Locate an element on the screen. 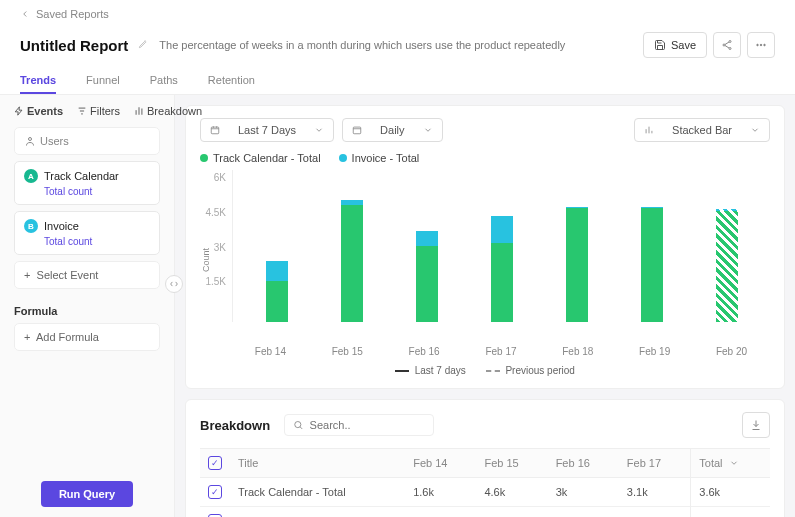  arrow-left-icon is located at coordinates (25, 14).